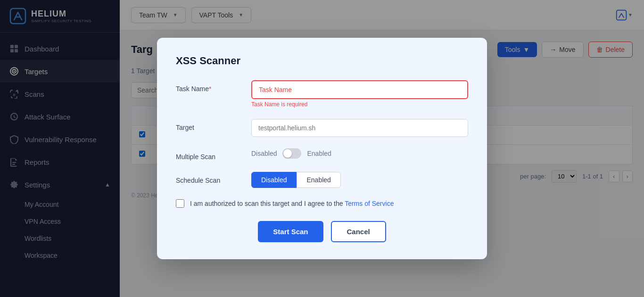 The image size is (644, 297). Describe the element at coordinates (360, 180) in the screenshot. I see `schedule-scan-control: Disabled Enabled` at that location.